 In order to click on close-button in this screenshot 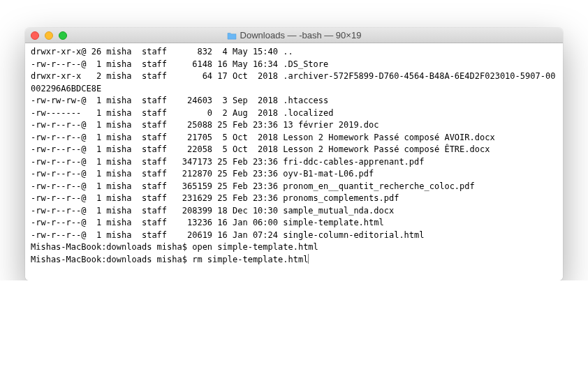, I will do `click(35, 36)`.